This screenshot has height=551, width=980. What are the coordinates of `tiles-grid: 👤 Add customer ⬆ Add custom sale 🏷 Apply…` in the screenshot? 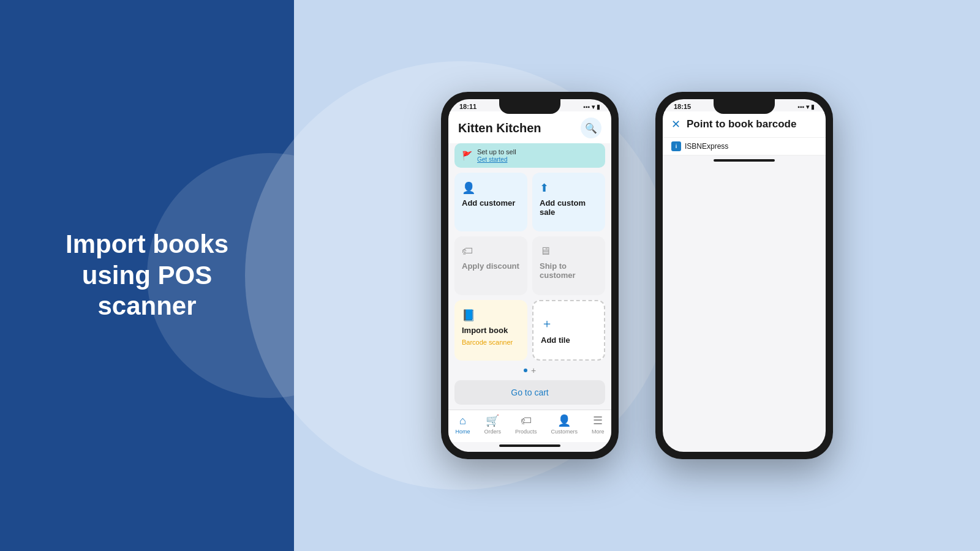 It's located at (530, 267).